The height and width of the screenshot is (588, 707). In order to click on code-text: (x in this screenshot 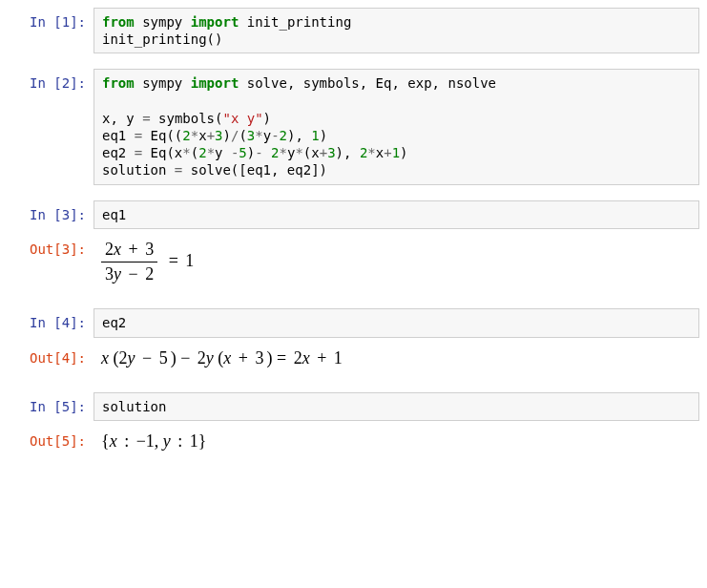, I will do `click(311, 153)`.